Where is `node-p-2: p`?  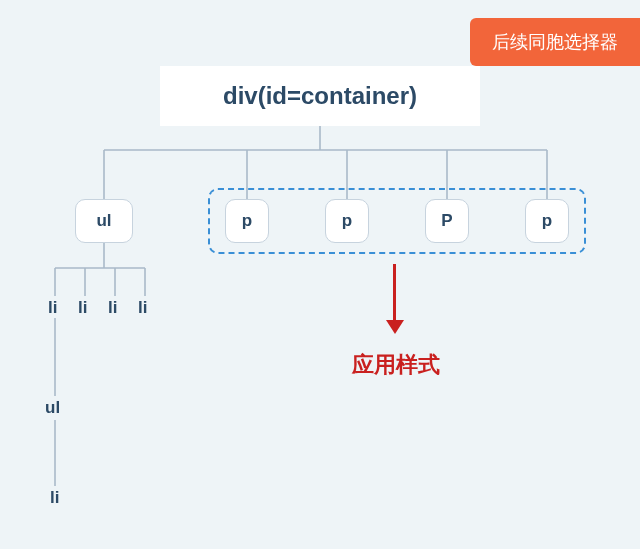 node-p-2: p is located at coordinates (347, 221).